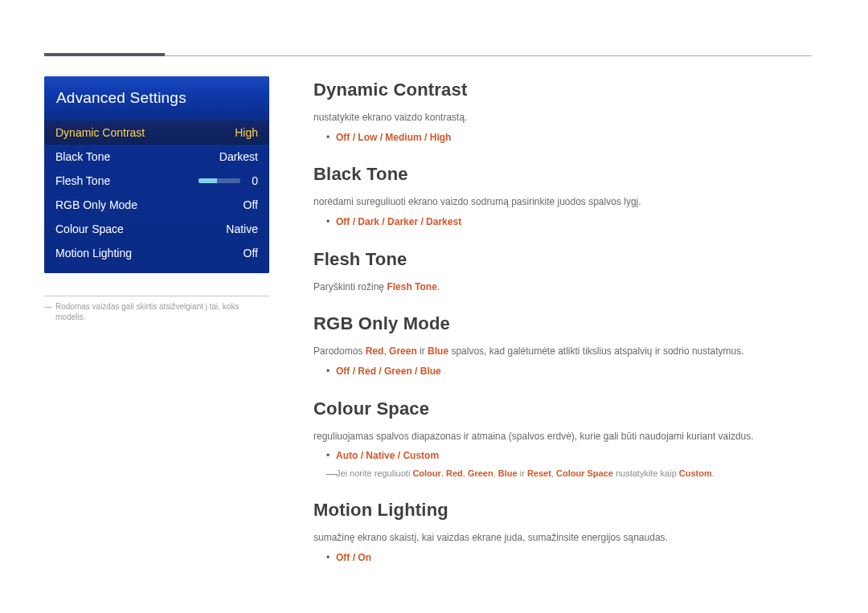 Image resolution: width=868 pixels, height=613 pixels. I want to click on text: Paryškinti rožinę, so click(350, 287).